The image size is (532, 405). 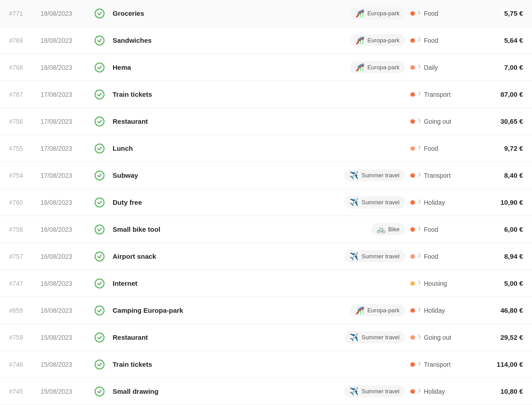 I want to click on transaction-category: Going out, so click(x=442, y=338).